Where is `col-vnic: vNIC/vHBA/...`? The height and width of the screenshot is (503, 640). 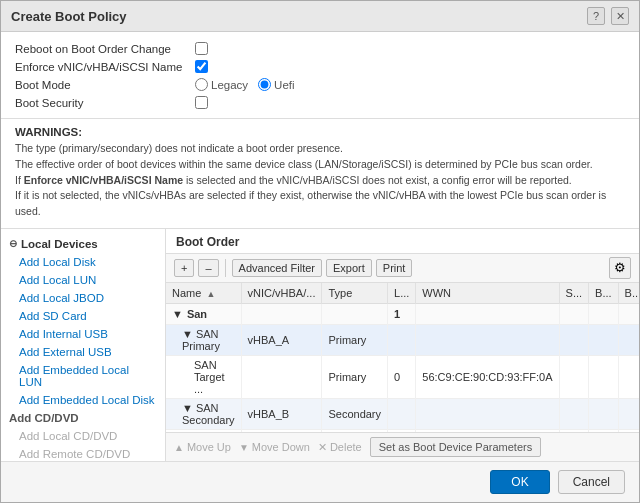 col-vnic: vNIC/vHBA/... is located at coordinates (282, 294).